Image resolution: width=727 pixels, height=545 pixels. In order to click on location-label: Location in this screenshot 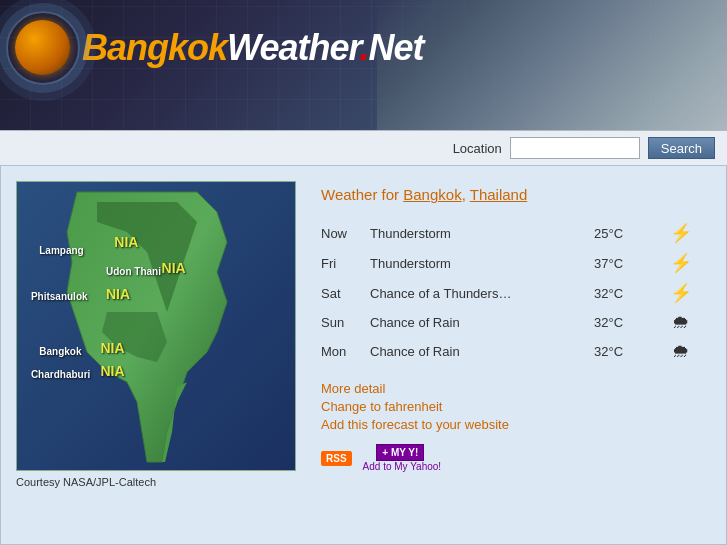, I will do `click(478, 148)`.